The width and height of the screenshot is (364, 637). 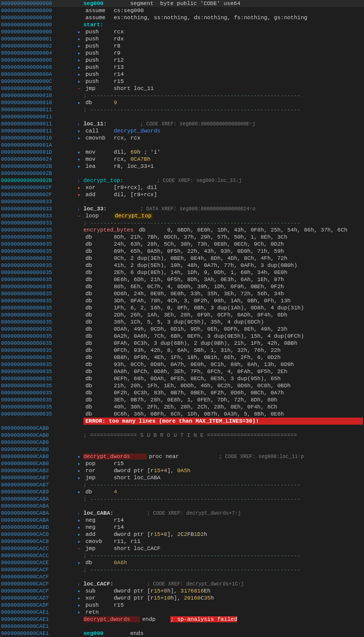 What do you see at coordinates (182, 386) in the screenshot?
I see `disasm-line: 0000000000000035db21h, 20h, 1Fh, 1Eh, 0D…` at bounding box center [182, 386].